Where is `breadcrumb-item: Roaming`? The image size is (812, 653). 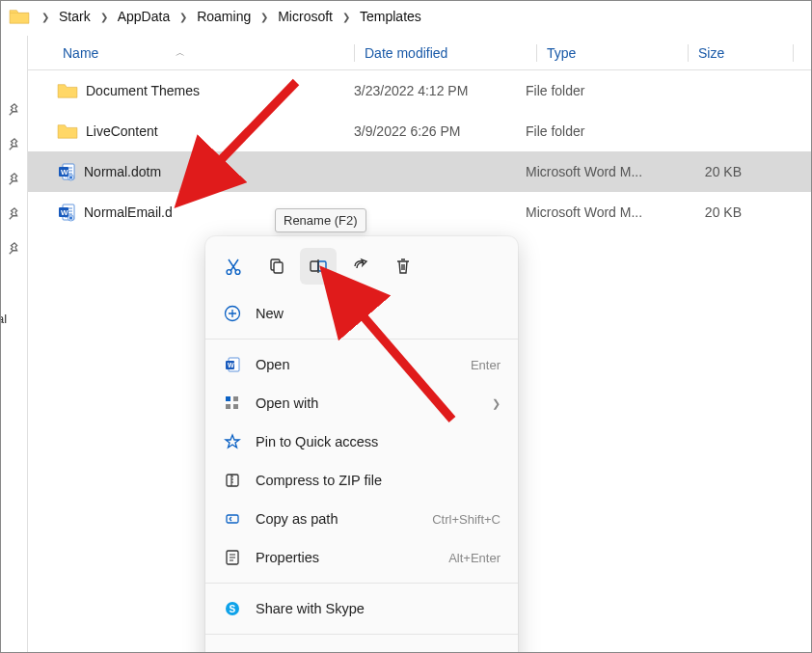 breadcrumb-item: Roaming is located at coordinates (224, 16).